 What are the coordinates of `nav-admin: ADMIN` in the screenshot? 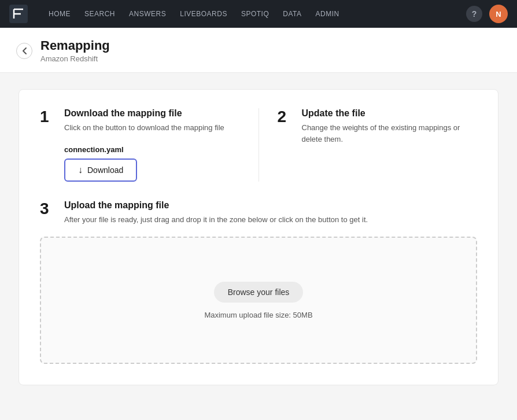 It's located at (327, 14).